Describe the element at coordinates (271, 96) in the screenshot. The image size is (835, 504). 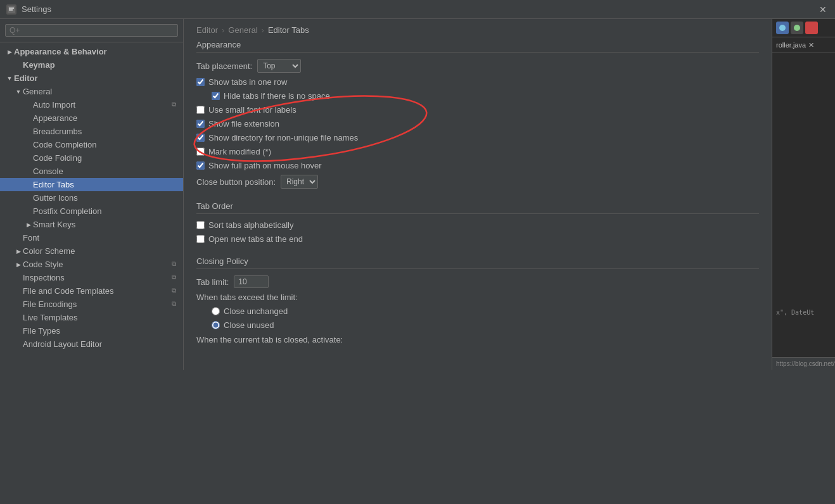
I see `hide-tabs-no-space-label: Hide tabs if there is no space` at that location.